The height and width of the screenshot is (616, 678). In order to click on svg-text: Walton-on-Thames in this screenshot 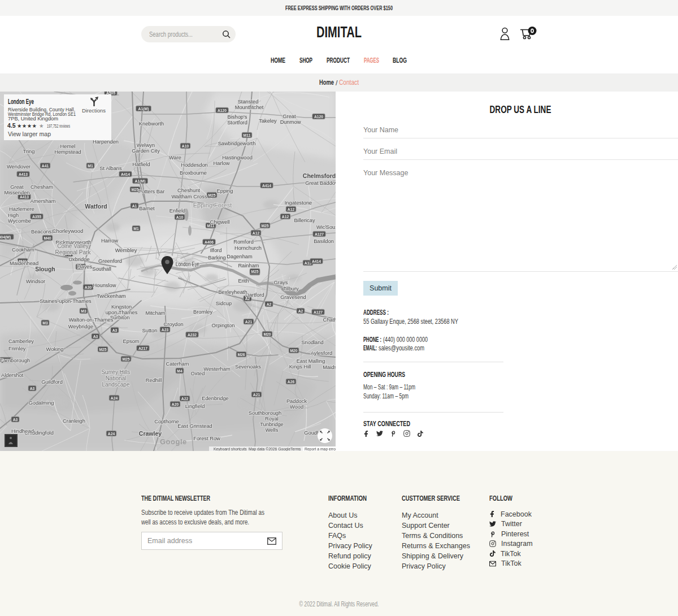, I will do `click(92, 320)`.